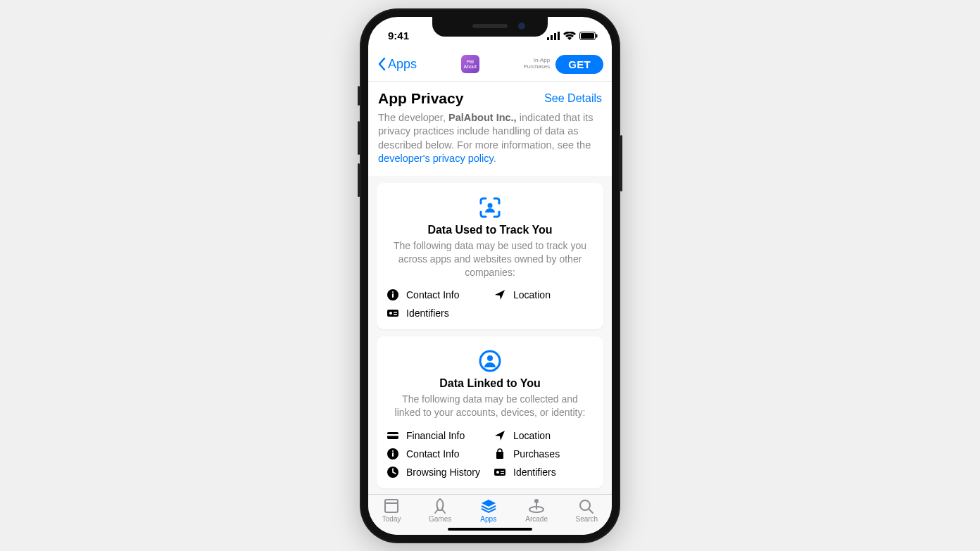  Describe the element at coordinates (544, 454) in the screenshot. I see `data-item: Purchases` at that location.